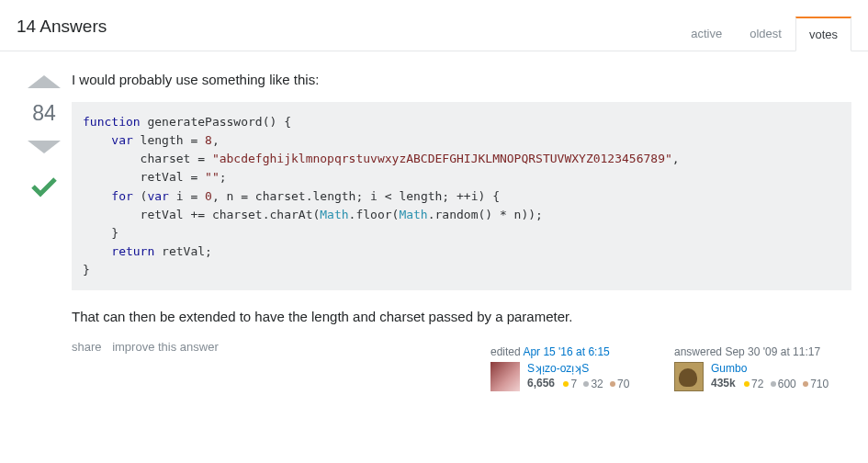 The image size is (868, 463). Describe the element at coordinates (823, 34) in the screenshot. I see `tab-votes: votes` at that location.